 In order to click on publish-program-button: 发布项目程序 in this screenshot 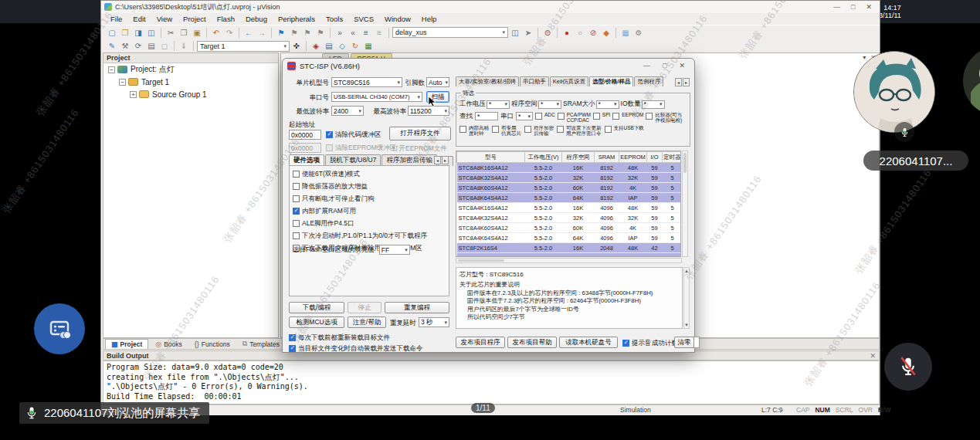, I will do `click(480, 343)`.